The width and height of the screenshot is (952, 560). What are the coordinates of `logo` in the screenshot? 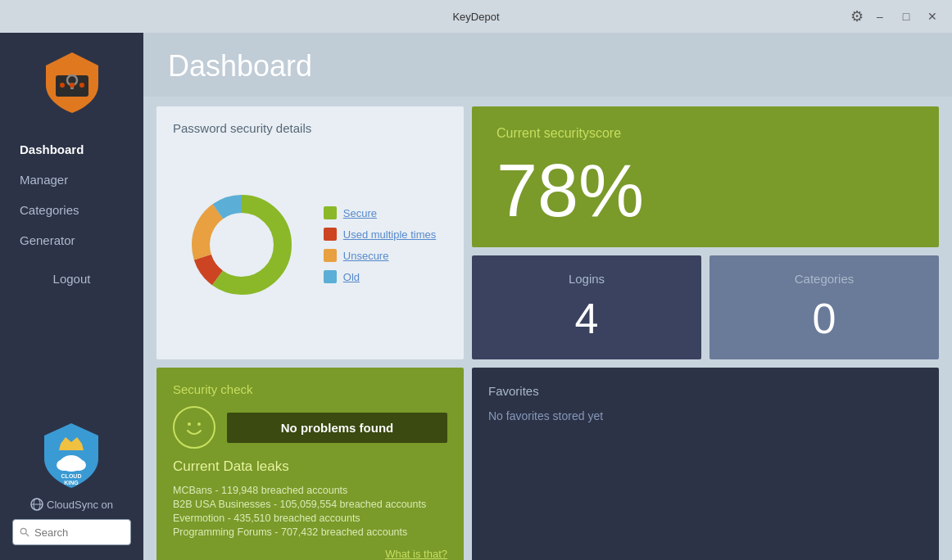 It's located at (72, 92).